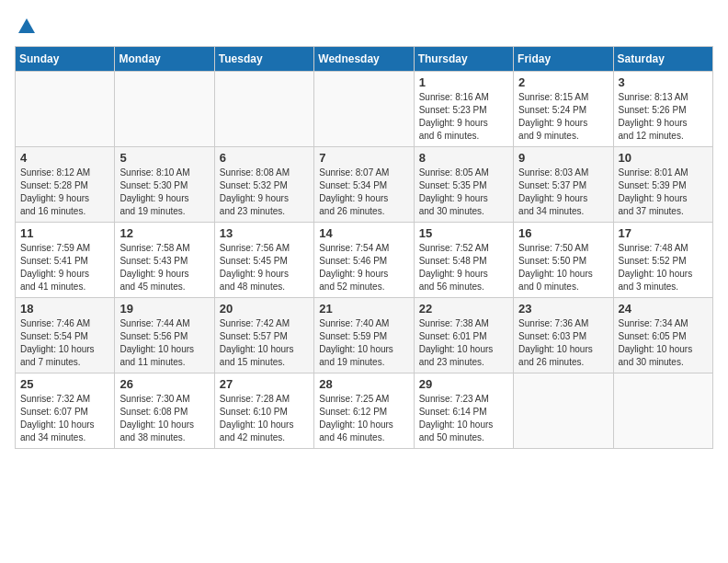  Describe the element at coordinates (563, 343) in the screenshot. I see `day-info: Sunrise: 7:36 AM Sunset: 6:03 PM Dayligh…` at that location.